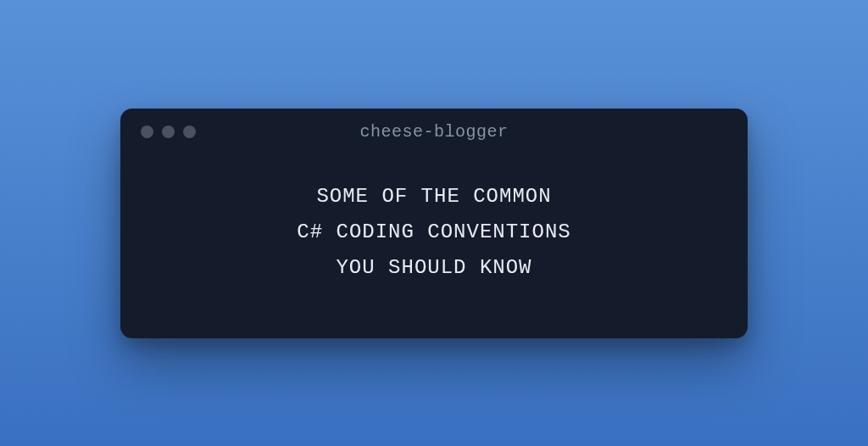 The width and height of the screenshot is (868, 446). I want to click on headline-line-2: C# CODING CONVENTIONS, so click(434, 232).